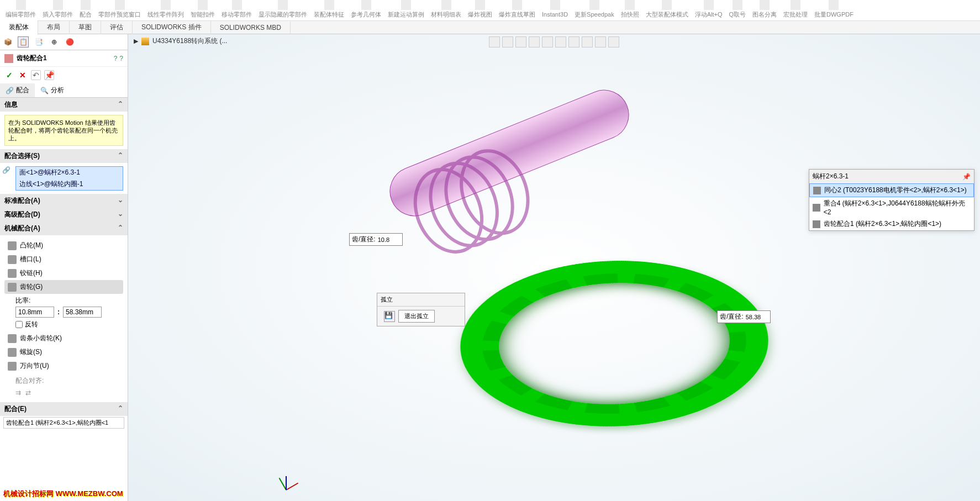  What do you see at coordinates (180, 41) in the screenshot?
I see `breadcrumb: ▶U4334Y6188转向系统 (...` at bounding box center [180, 41].